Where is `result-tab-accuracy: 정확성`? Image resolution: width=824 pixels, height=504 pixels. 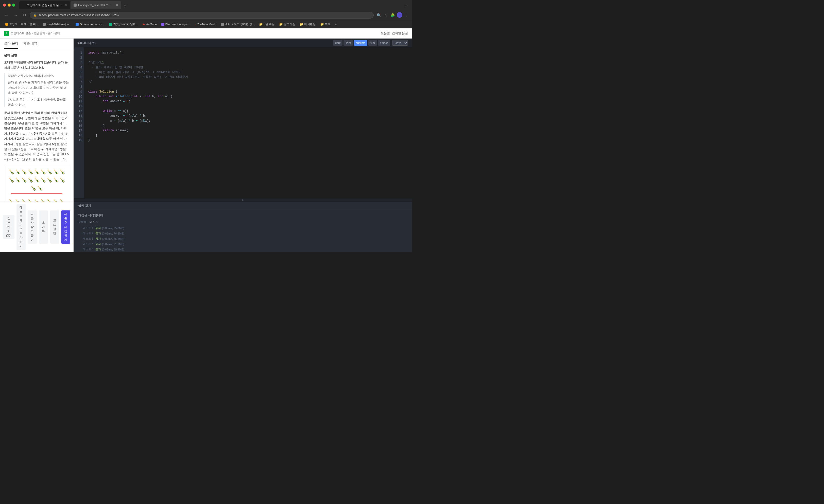
result-tab-accuracy: 정확성 is located at coordinates (82, 222).